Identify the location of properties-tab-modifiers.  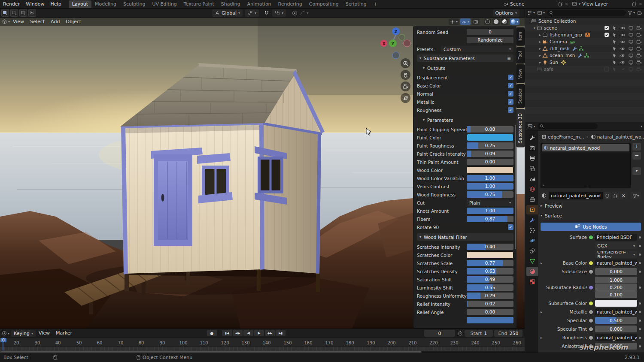
(532, 220).